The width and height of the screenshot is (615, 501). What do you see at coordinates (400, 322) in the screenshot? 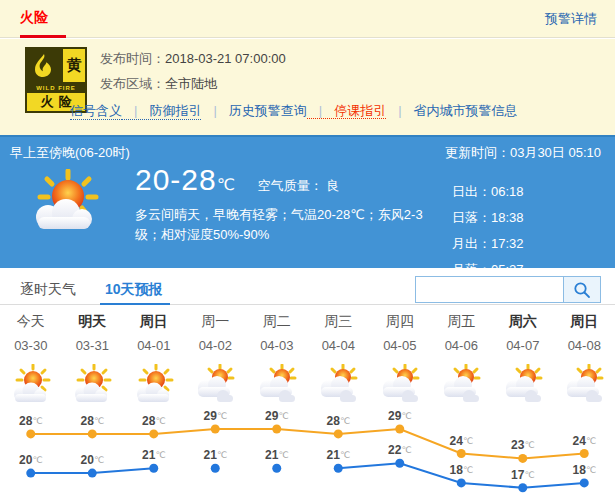
I see `day-name: 周四` at bounding box center [400, 322].